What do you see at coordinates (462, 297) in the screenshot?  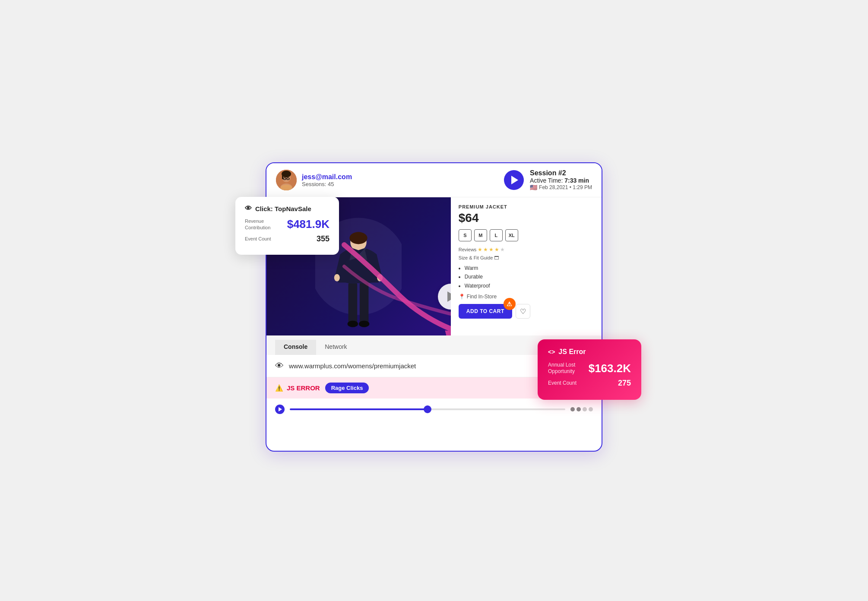 I see `pin-icon: 📍` at bounding box center [462, 297].